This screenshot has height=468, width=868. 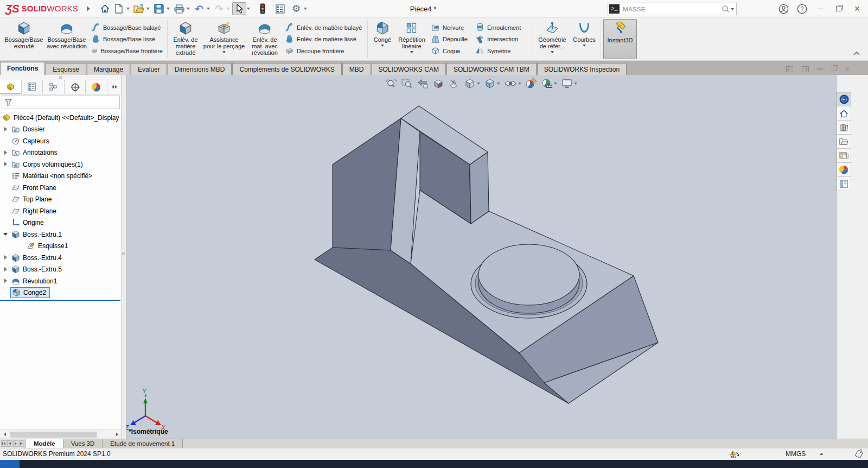 I want to click on previous-view-button, so click(x=423, y=84).